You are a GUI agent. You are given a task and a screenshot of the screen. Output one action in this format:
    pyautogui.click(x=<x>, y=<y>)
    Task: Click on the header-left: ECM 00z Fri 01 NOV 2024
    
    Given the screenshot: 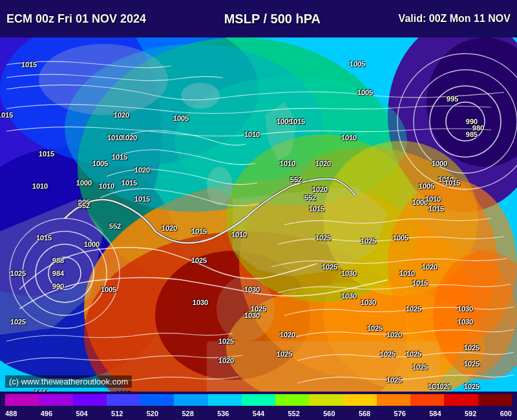 What is the action you would take?
    pyautogui.click(x=76, y=19)
    